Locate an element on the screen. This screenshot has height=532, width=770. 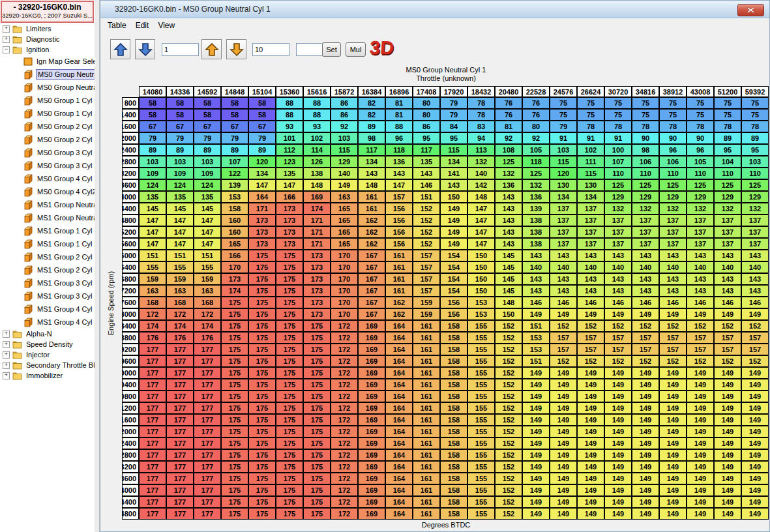
map-cell: 167 is located at coordinates (372, 303).